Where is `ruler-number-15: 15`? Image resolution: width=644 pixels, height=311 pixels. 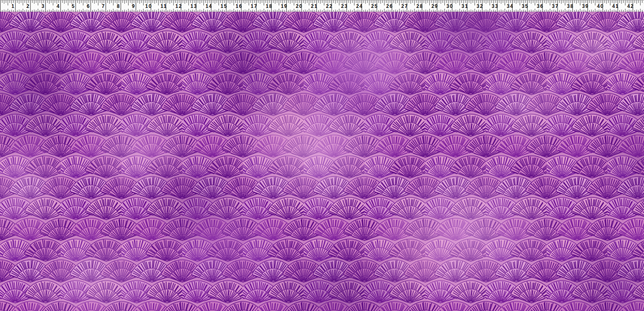
ruler-number-15: 15 is located at coordinates (224, 6).